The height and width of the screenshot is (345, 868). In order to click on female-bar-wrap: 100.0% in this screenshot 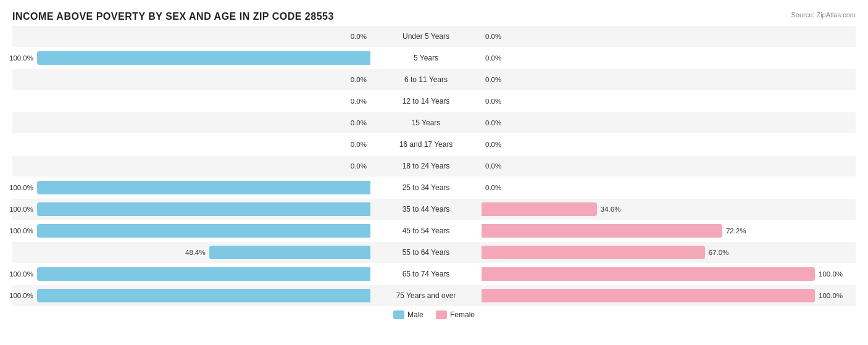, I will do `click(661, 274)`.